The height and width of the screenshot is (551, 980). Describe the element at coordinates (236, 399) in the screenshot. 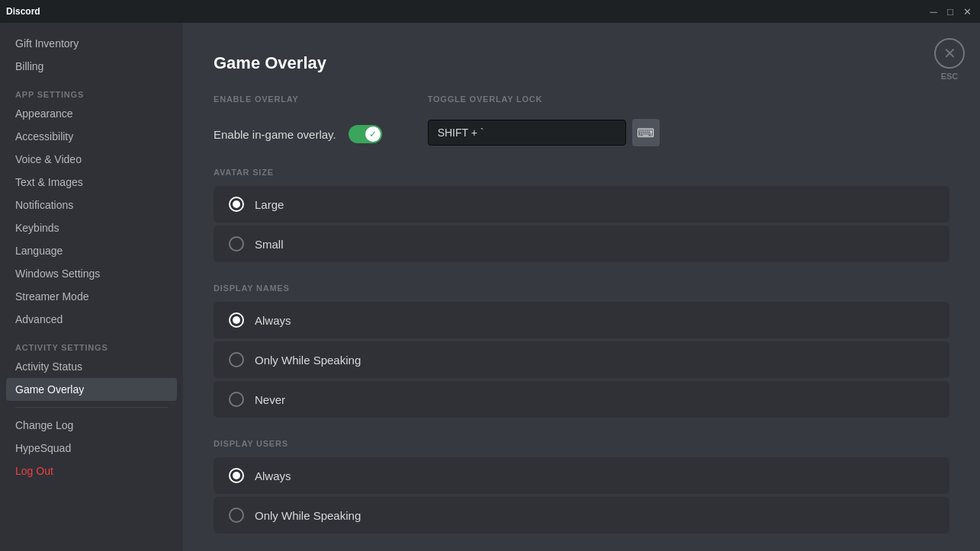

I see `radio-names-never-outer` at that location.